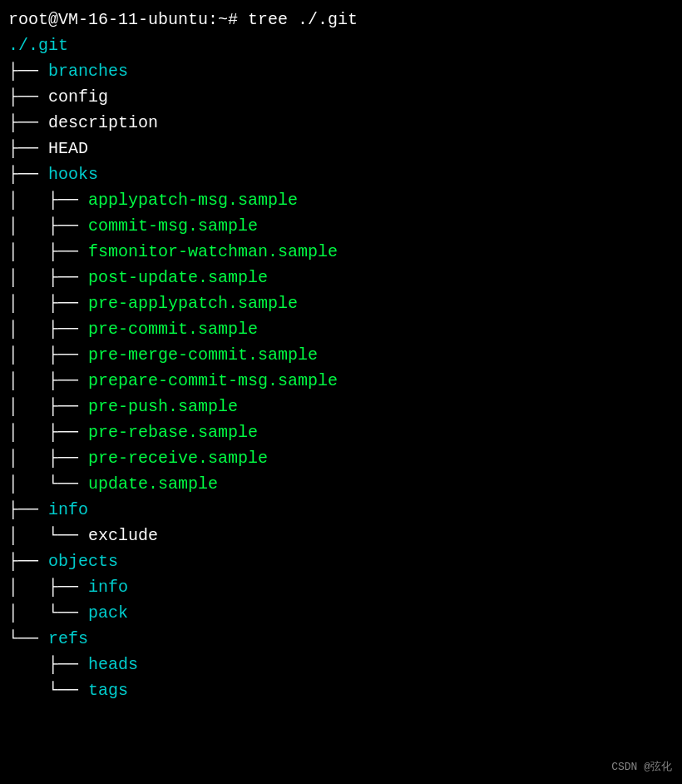 This screenshot has height=784, width=682. Describe the element at coordinates (345, 123) in the screenshot. I see `tree-row: ├── description` at that location.